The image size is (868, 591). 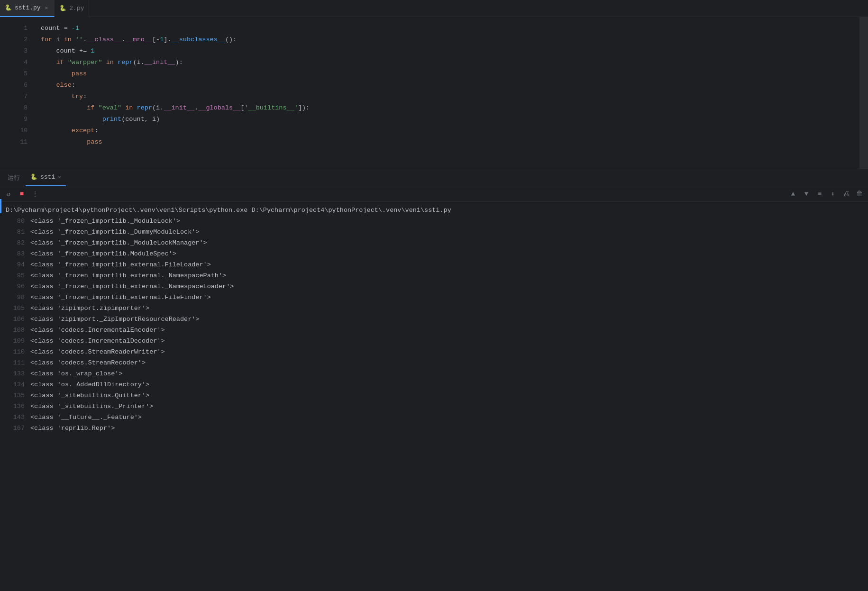 What do you see at coordinates (434, 221) in the screenshot?
I see `output-line-80: 80 <class '_frozen_importlib._ModuleLock…` at bounding box center [434, 221].